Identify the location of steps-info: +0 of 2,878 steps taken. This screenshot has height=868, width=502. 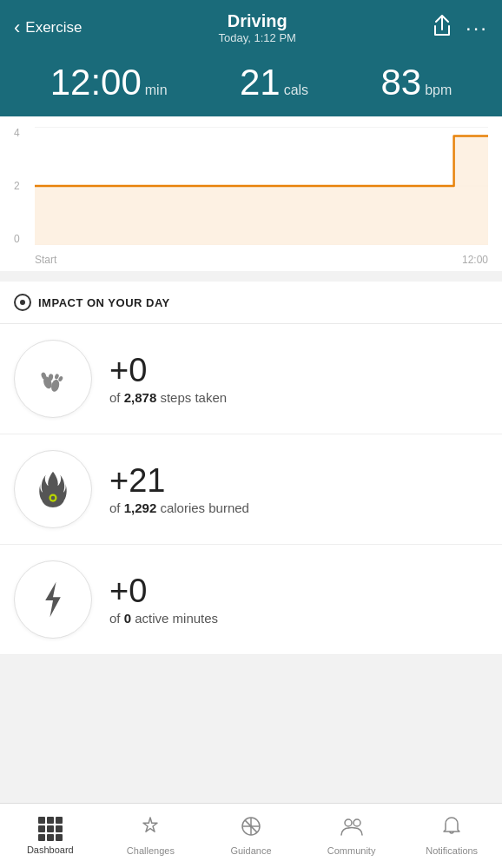
(299, 379).